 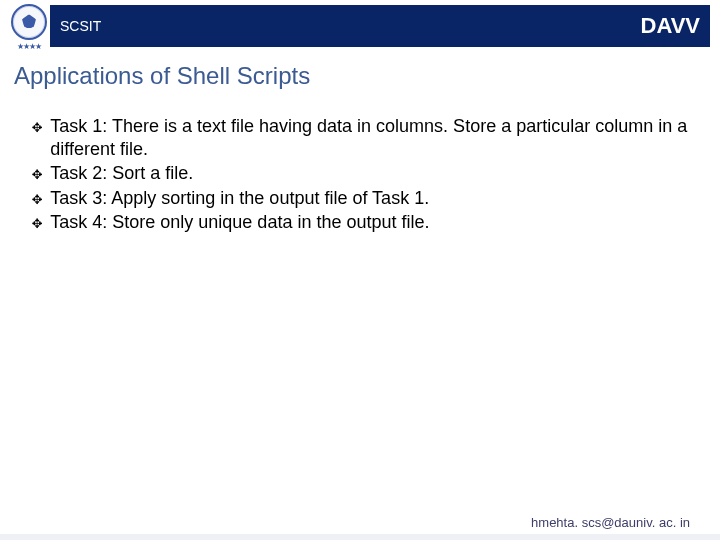 What do you see at coordinates (369, 138) in the screenshot?
I see `bullet-text: Task 1: There is a text file having data…` at bounding box center [369, 138].